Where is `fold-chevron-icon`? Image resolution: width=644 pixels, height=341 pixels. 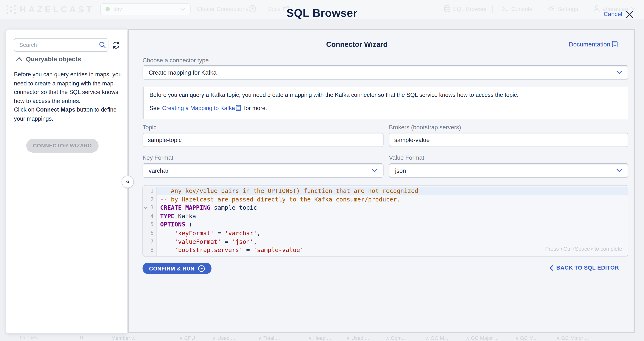
fold-chevron-icon is located at coordinates (146, 208).